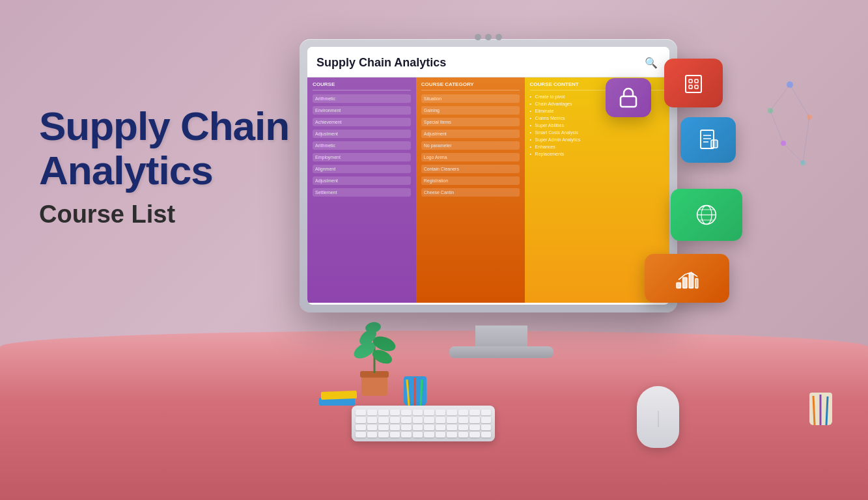 The width and height of the screenshot is (868, 500). I want to click on table-row: Registration, so click(470, 181).